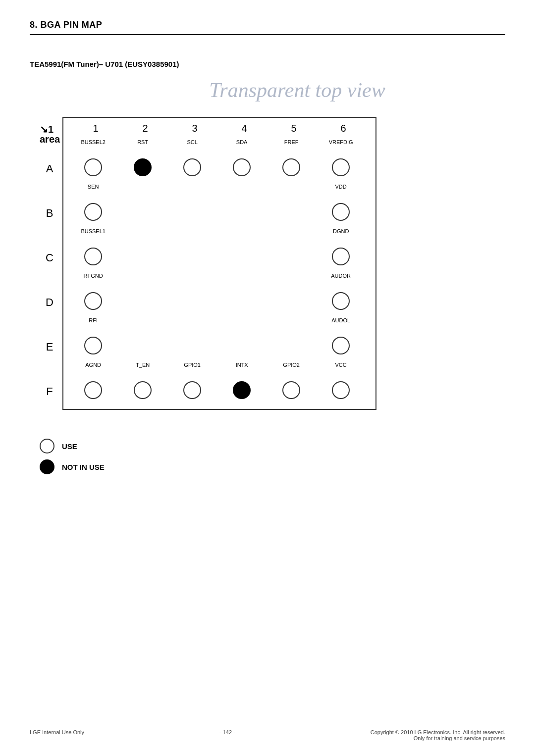  What do you see at coordinates (218, 159) in the screenshot?
I see `pin-row-a: BUSSEL2 RST SCL SDA` at bounding box center [218, 159].